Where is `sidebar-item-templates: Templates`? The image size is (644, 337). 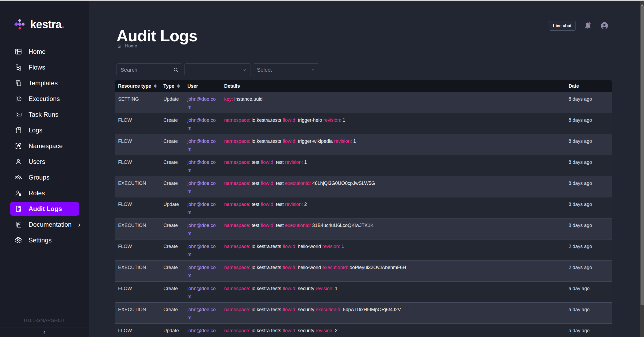
sidebar-item-templates: Templates is located at coordinates (44, 83).